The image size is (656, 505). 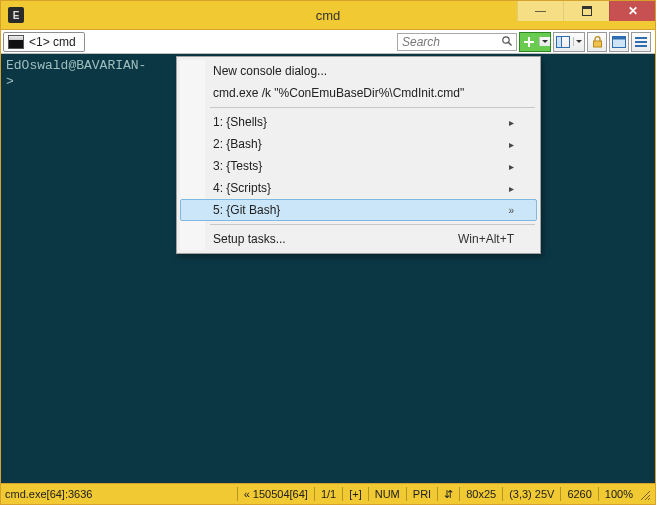 I want to click on menu-item-scripts: 4: {Scripts} ▸, so click(x=358, y=188).